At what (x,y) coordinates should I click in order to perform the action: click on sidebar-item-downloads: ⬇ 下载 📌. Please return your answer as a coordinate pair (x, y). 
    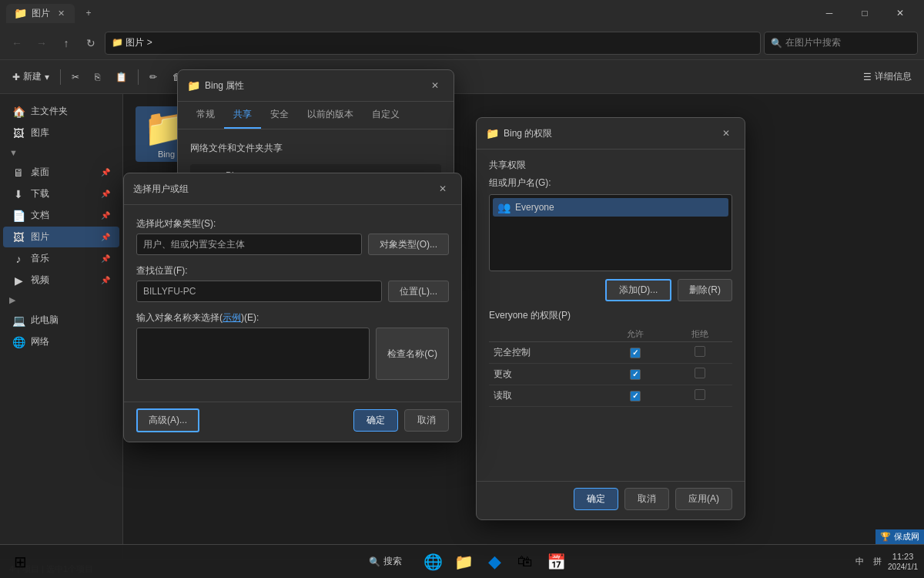
    Looking at the image, I should click on (62, 194).